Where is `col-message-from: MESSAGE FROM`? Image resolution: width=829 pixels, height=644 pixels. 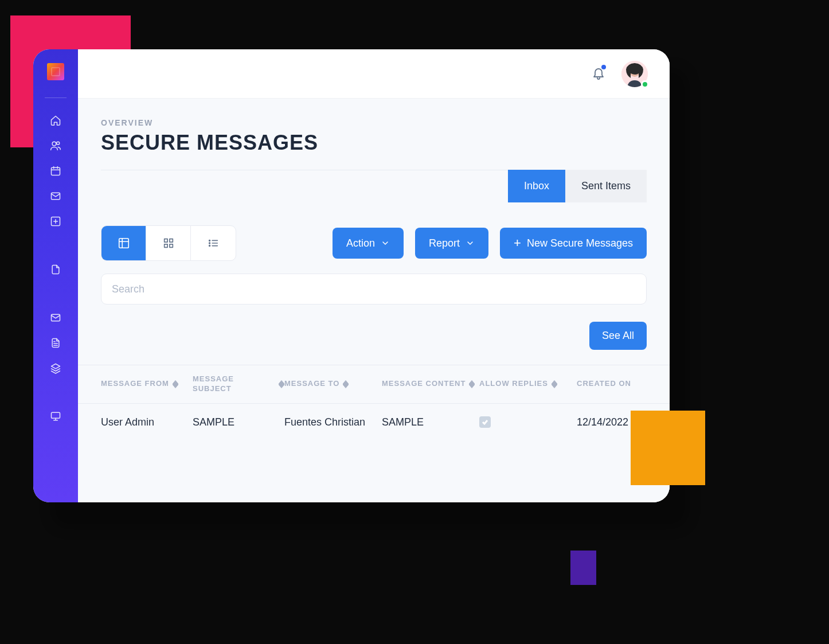 col-message-from: MESSAGE FROM is located at coordinates (147, 384).